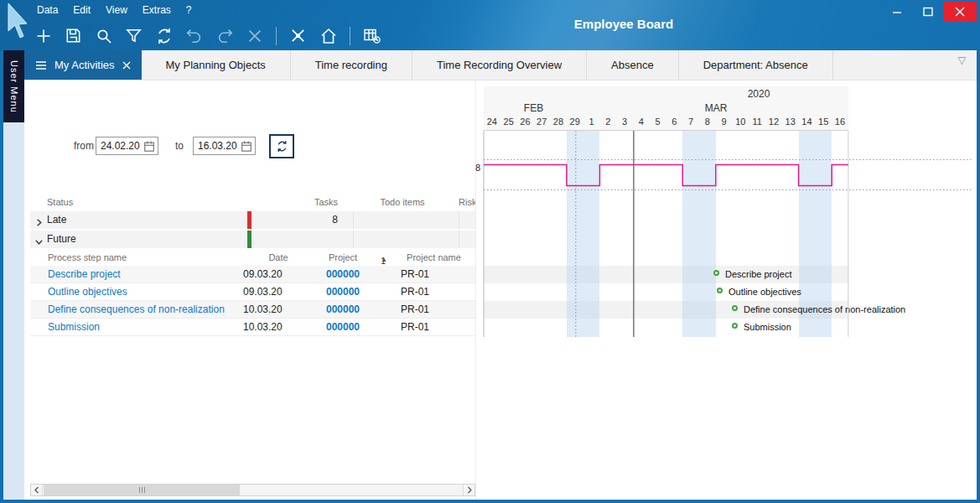 The image size is (980, 503). What do you see at coordinates (136, 309) in the screenshot?
I see `process-step-link: Define consequences of non-realization` at bounding box center [136, 309].